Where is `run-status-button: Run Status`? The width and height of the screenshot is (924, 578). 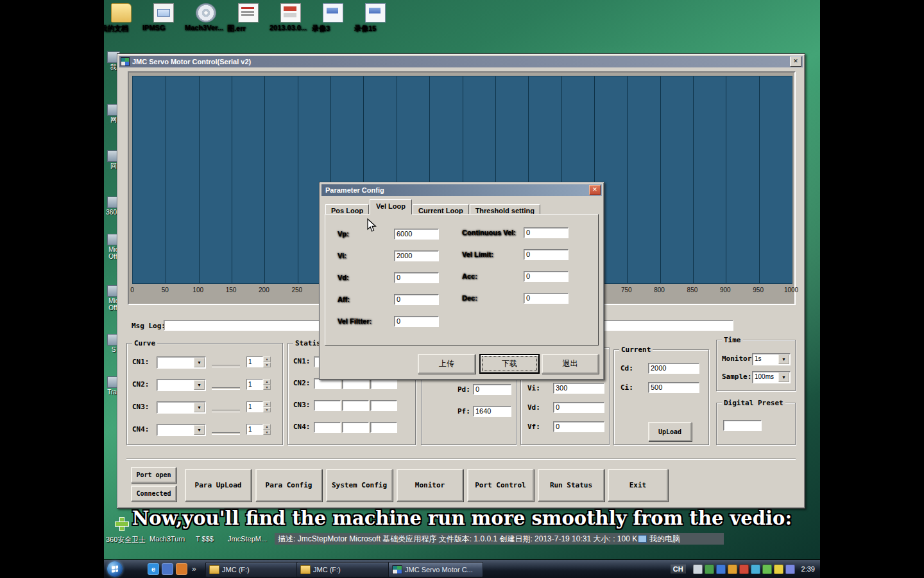
run-status-button: Run Status is located at coordinates (571, 486).